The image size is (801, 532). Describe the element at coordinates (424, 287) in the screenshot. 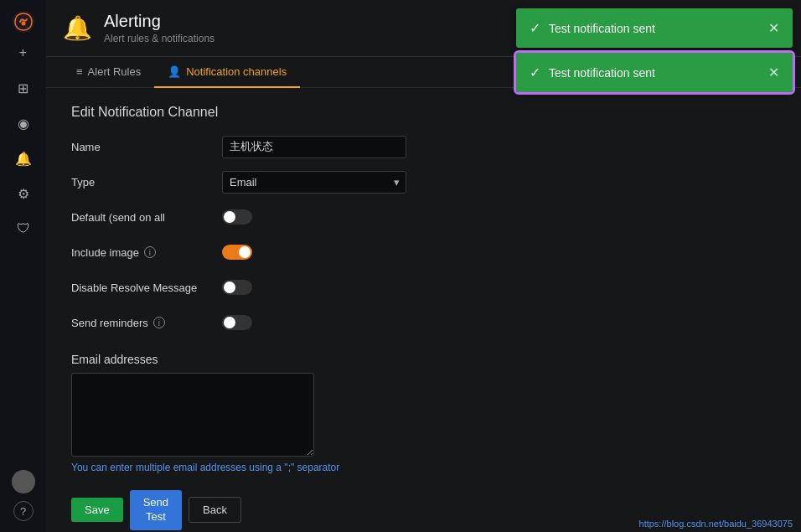

I see `disable-resolve-row: Disable Resolve Message` at that location.